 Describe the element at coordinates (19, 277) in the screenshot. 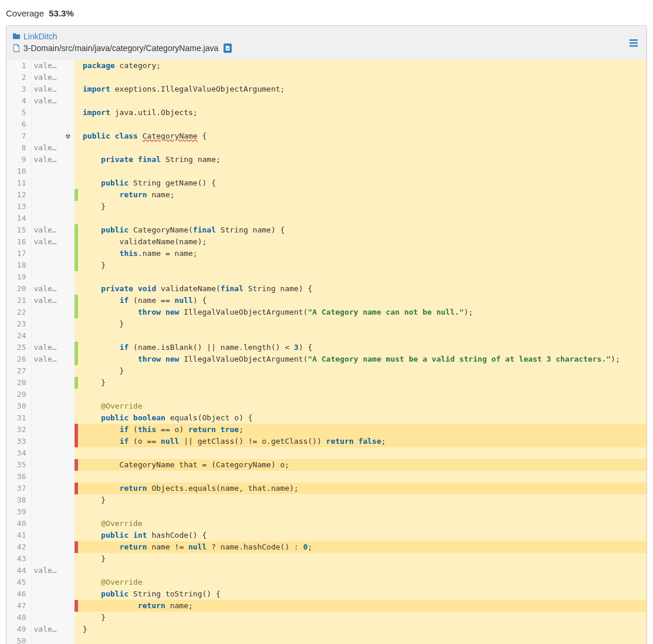

I see `line-number: 19` at that location.